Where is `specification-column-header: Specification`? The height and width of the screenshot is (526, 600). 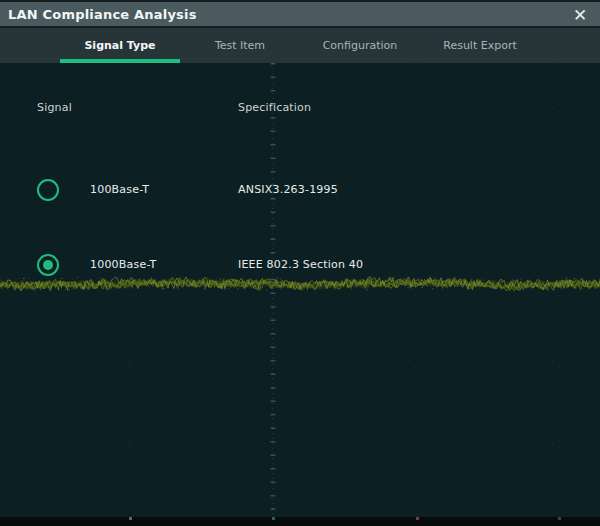
specification-column-header: Specification is located at coordinates (274, 108).